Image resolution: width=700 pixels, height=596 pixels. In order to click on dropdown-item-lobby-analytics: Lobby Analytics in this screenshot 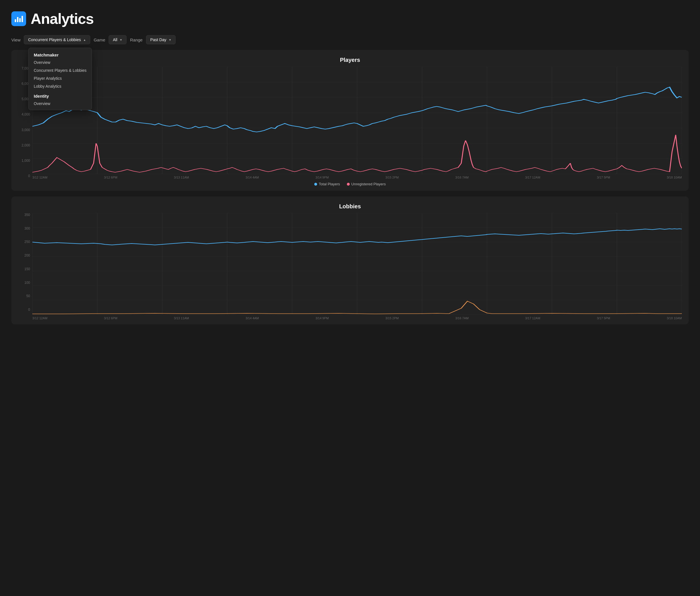, I will do `click(60, 86)`.